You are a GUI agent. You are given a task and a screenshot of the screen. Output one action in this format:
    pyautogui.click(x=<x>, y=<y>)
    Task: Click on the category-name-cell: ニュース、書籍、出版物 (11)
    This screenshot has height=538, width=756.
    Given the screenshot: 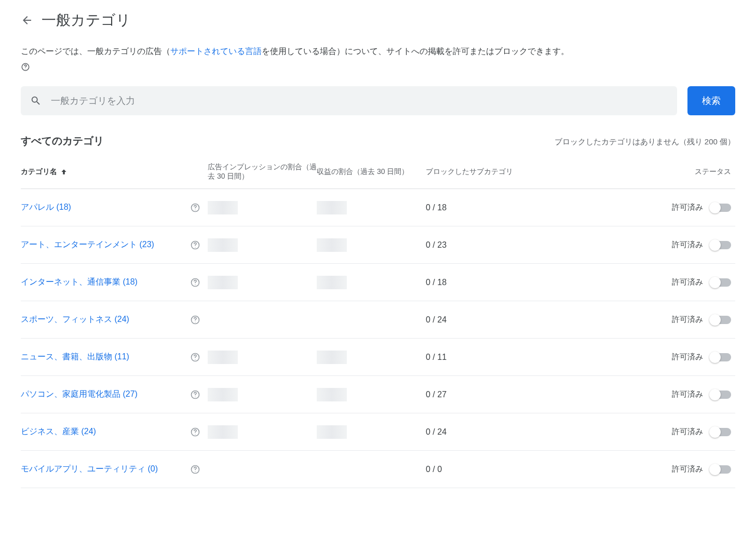 What is the action you would take?
    pyautogui.click(x=114, y=357)
    